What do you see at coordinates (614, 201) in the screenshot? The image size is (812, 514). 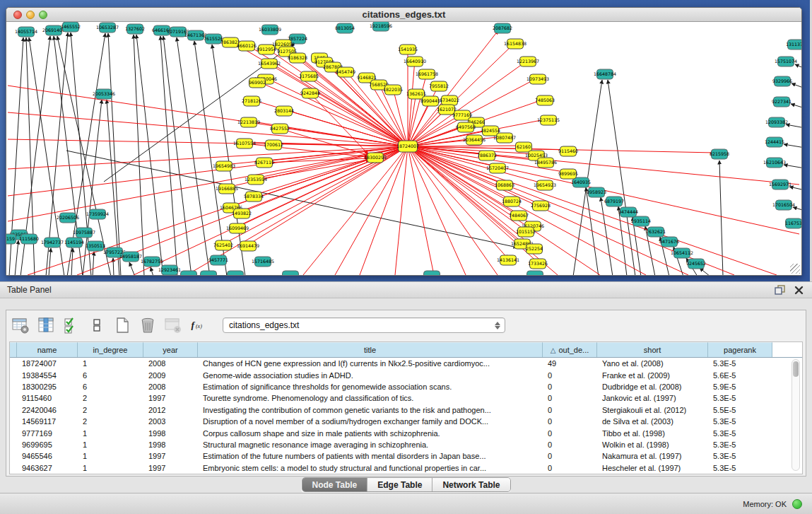 I see `graph-node: 6879197` at bounding box center [614, 201].